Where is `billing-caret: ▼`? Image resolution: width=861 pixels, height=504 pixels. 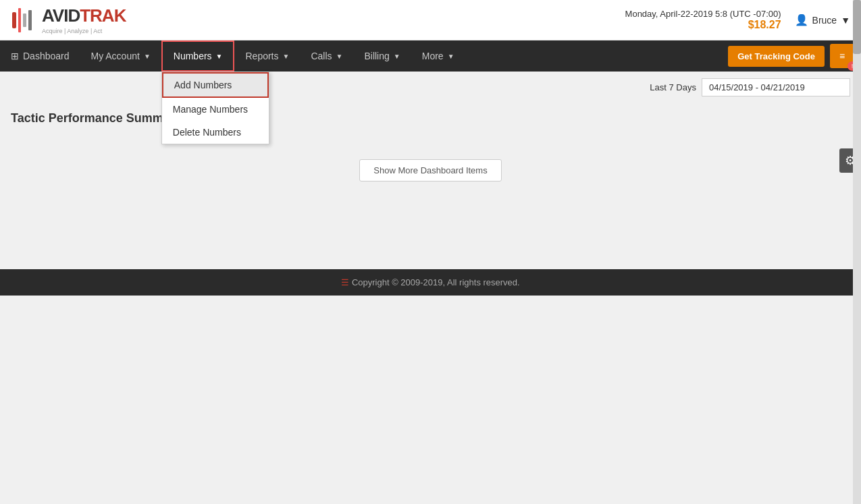
billing-caret: ▼ is located at coordinates (397, 57).